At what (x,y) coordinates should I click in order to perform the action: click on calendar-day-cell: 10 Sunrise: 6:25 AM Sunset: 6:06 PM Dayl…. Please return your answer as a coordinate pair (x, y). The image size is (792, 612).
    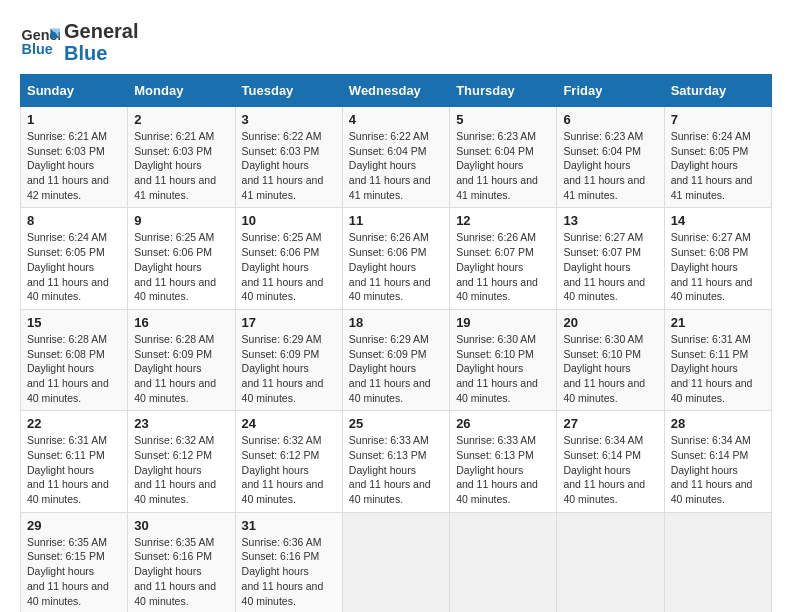
    Looking at the image, I should click on (288, 258).